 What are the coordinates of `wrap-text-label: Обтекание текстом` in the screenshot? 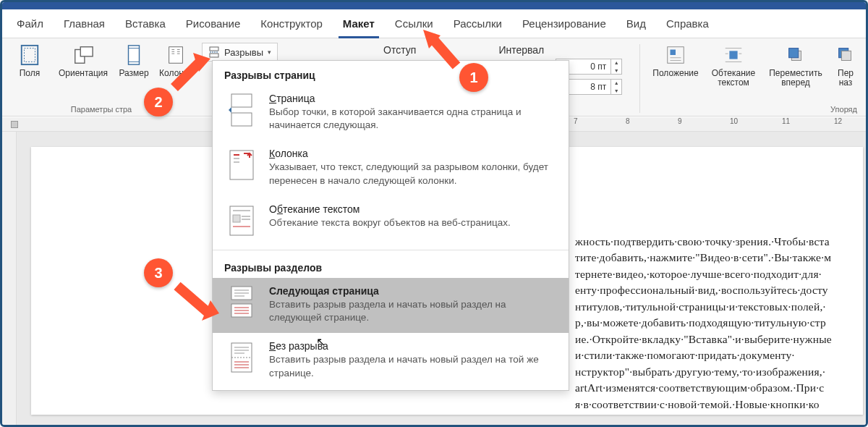 It's located at (733, 78).